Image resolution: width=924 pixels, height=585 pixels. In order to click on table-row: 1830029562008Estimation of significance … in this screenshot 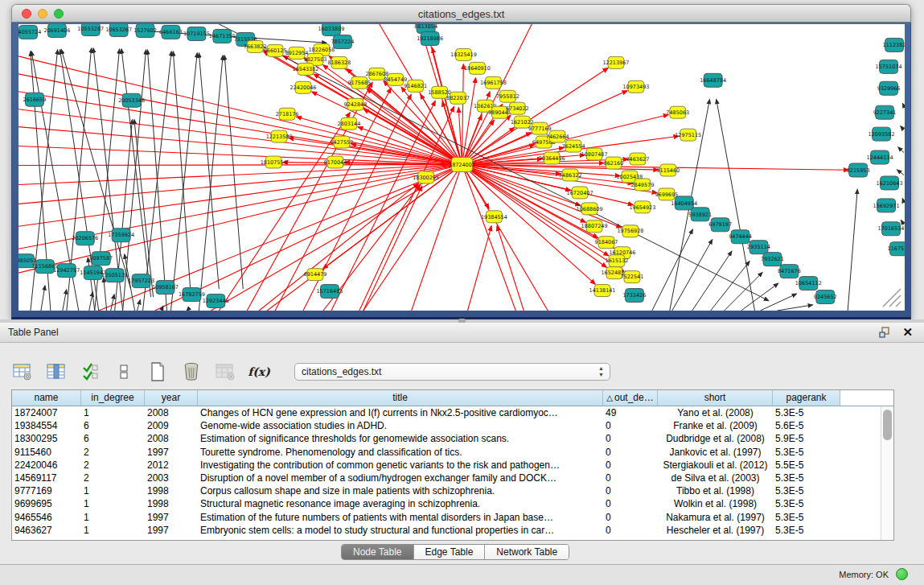, I will do `click(446, 439)`.